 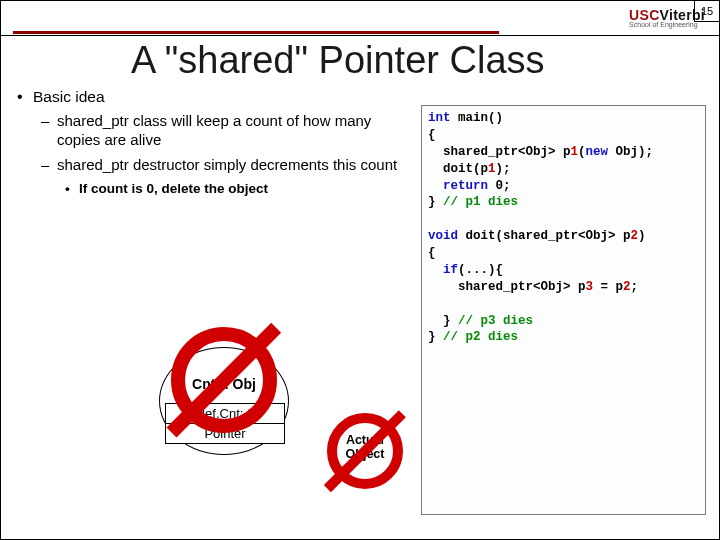 I want to click on header-rule, so click(x=256, y=32).